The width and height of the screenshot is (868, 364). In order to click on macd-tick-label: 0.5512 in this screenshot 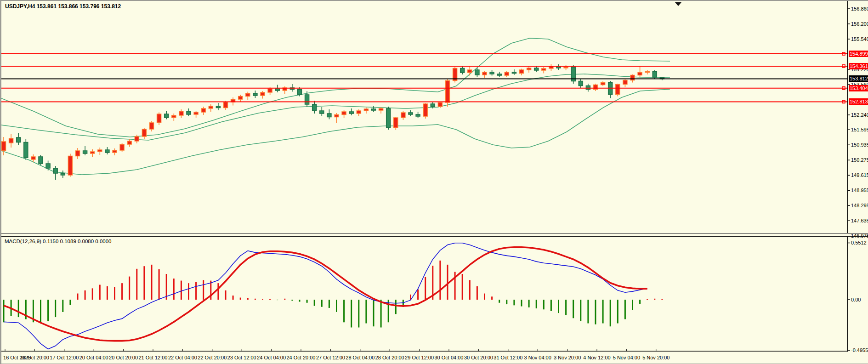, I will do `click(859, 243)`.